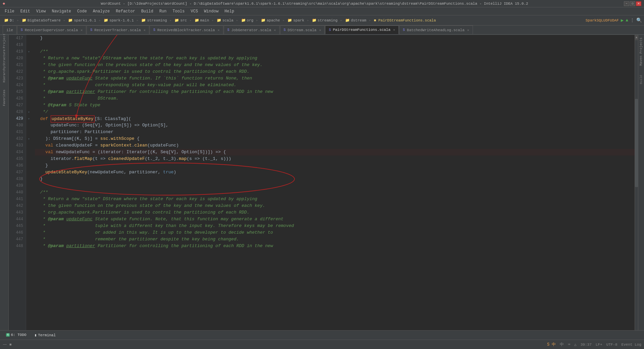 Image resolution: width=644 pixels, height=349 pixels. What do you see at coordinates (394, 30) in the screenshot?
I see `tab-pair-dstream-functions-close: ✕` at bounding box center [394, 30].